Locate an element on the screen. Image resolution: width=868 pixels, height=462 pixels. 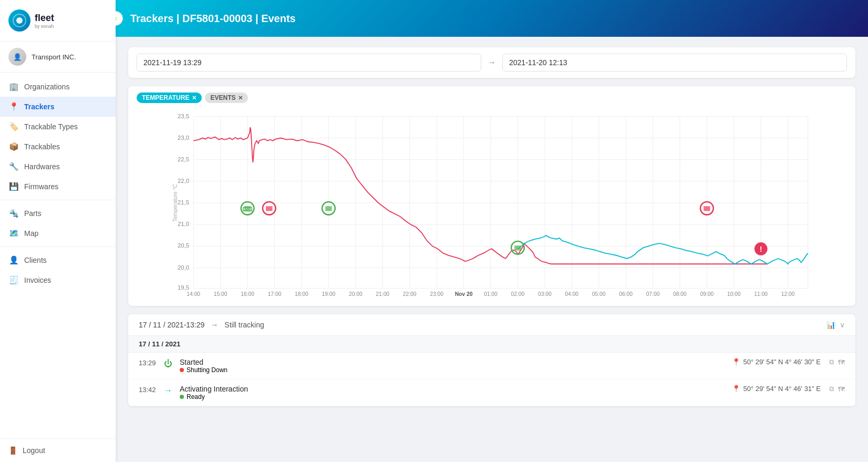
nav-divider is located at coordinates (58, 200).